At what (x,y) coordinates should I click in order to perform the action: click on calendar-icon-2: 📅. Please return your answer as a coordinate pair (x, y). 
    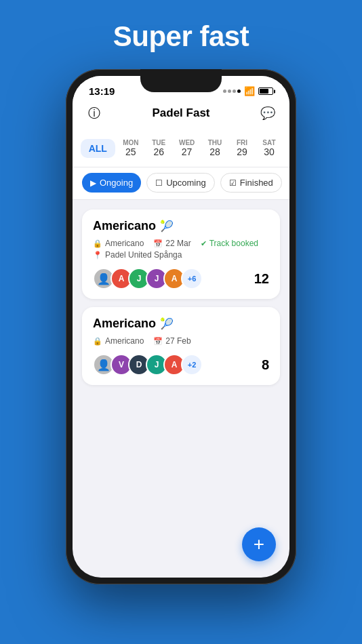
    Looking at the image, I should click on (158, 342).